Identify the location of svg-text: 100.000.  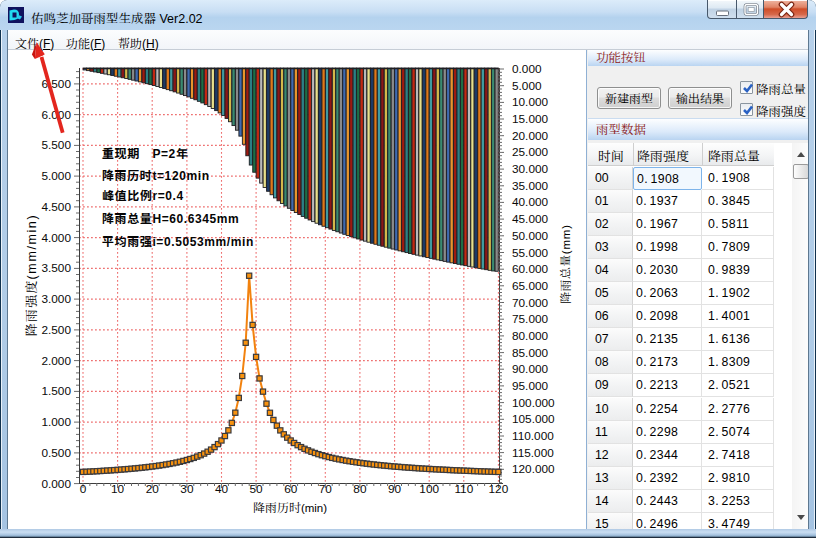
(534, 403).